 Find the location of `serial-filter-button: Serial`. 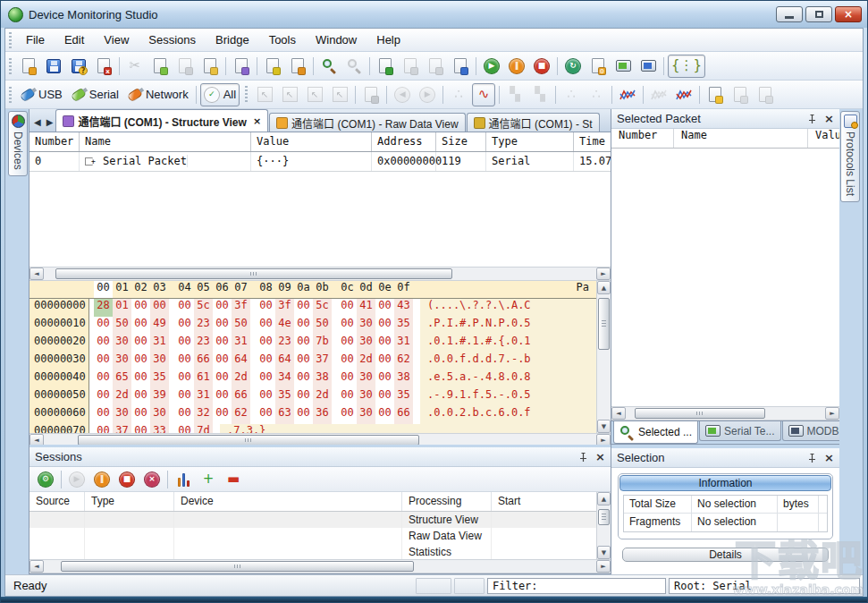

serial-filter-button: Serial is located at coordinates (95, 95).